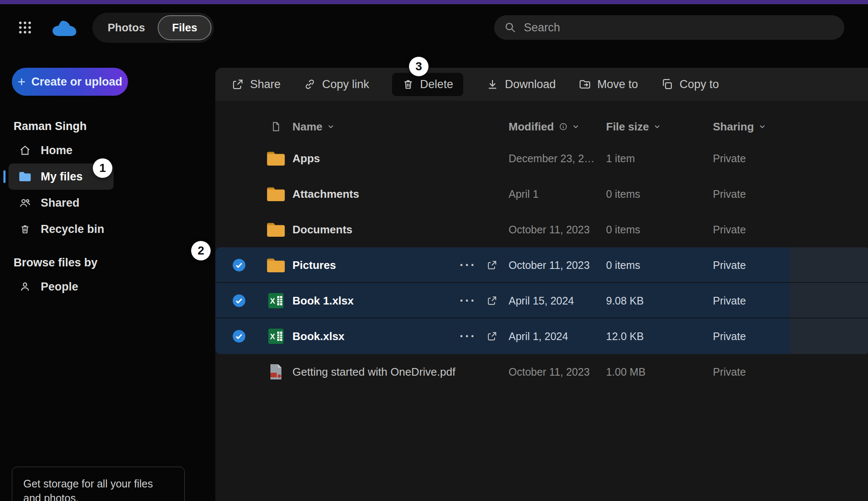 The image size is (868, 501). I want to click on create-or-upload-button: + Create or upload, so click(70, 82).